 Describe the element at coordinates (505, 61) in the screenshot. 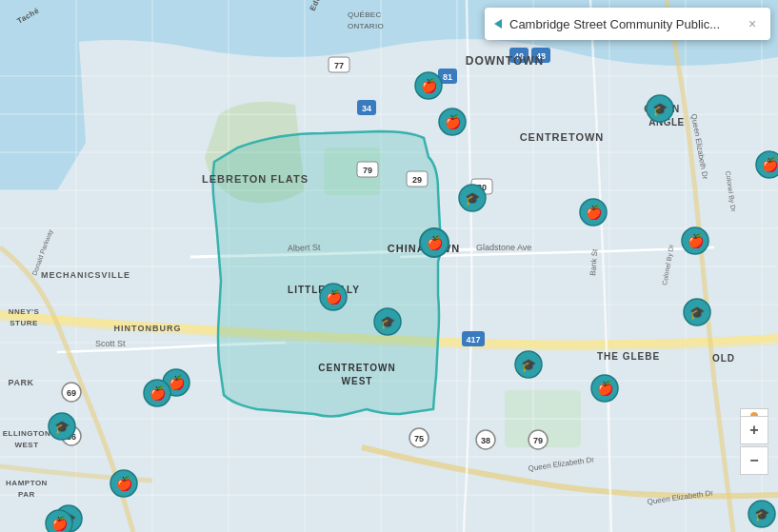

I see `svg-text: DOWNTOWN` at that location.